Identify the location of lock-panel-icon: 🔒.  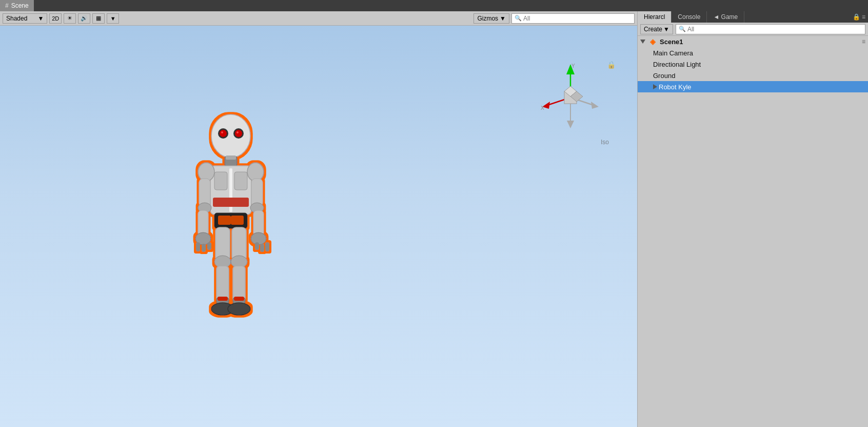
(857, 17).